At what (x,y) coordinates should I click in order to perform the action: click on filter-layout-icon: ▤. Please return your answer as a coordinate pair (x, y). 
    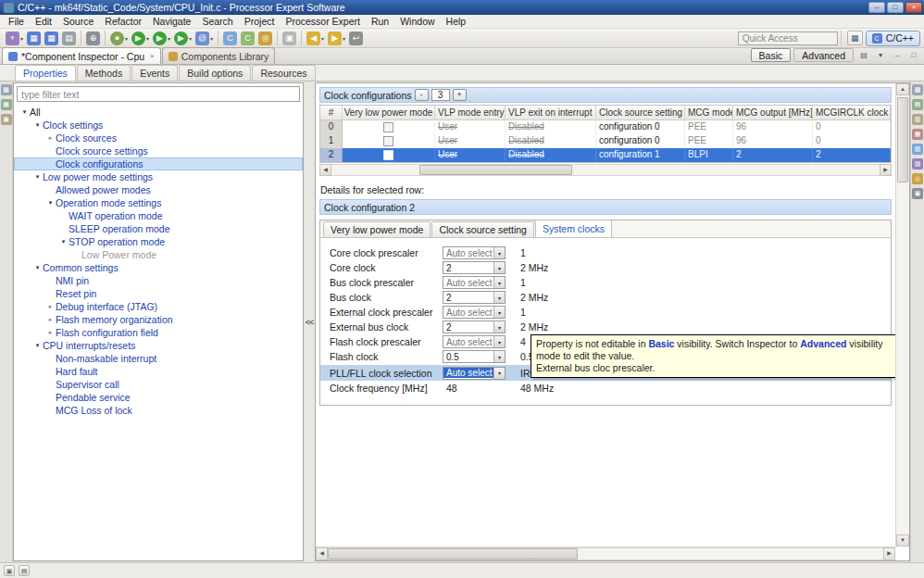
    Looking at the image, I should click on (864, 56).